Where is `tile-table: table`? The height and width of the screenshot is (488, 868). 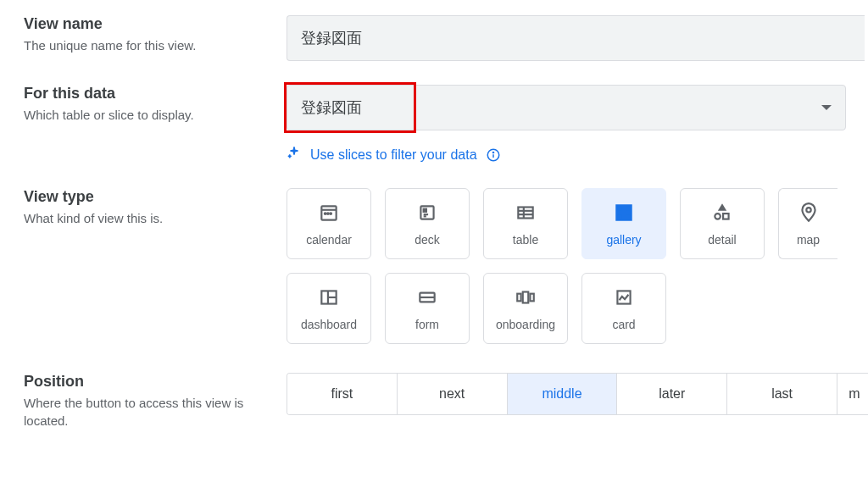 tile-table: table is located at coordinates (526, 224).